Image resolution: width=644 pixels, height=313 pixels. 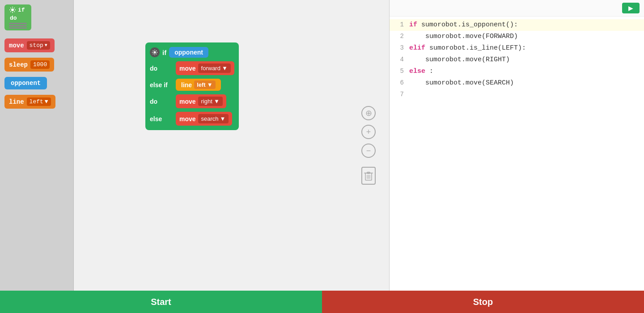 What do you see at coordinates (13, 10) in the screenshot?
I see `gear-icon` at bounding box center [13, 10].